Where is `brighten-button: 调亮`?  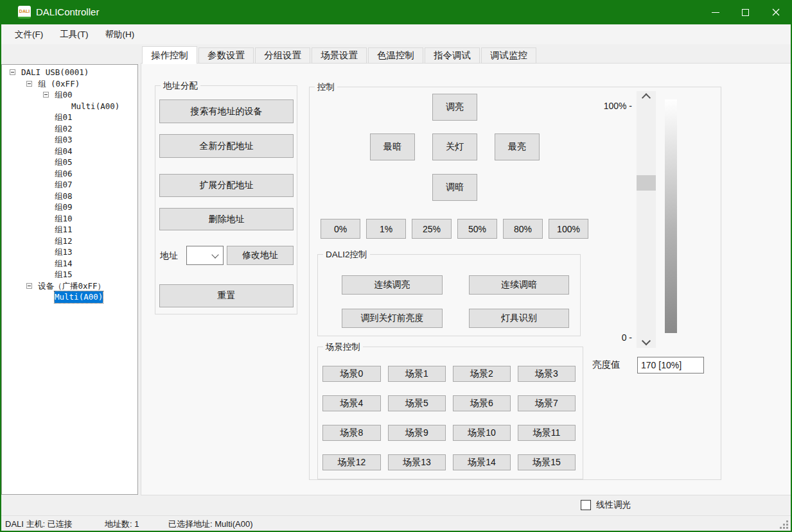
brighten-button: 调亮 is located at coordinates (455, 107).